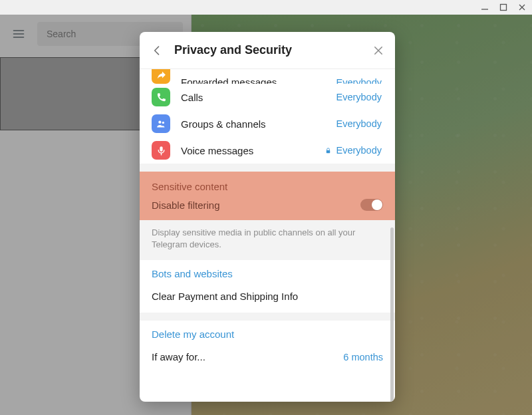 The width and height of the screenshot is (532, 415). What do you see at coordinates (267, 240) in the screenshot?
I see `sensitive-content-description: Display sensitive media in public channe…` at bounding box center [267, 240].